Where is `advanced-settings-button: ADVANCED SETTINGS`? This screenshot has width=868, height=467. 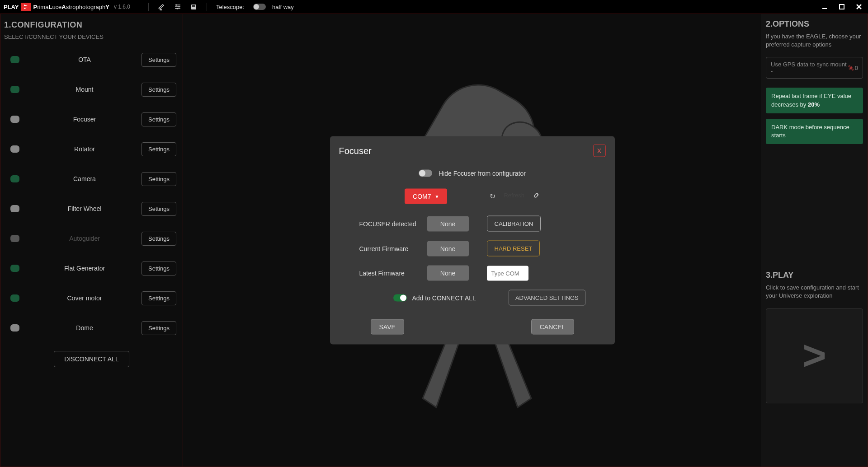 advanced-settings-button: ADVANCED SETTINGS is located at coordinates (547, 298).